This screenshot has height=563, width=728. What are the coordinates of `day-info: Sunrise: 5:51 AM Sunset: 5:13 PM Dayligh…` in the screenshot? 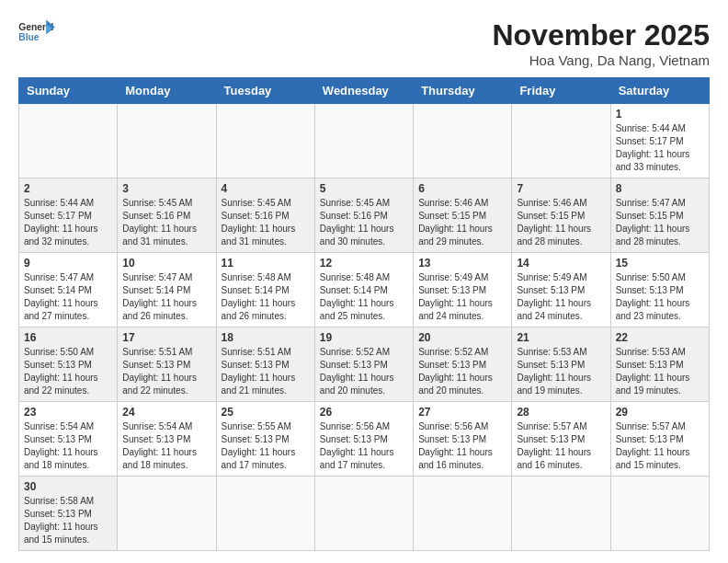 It's located at (266, 372).